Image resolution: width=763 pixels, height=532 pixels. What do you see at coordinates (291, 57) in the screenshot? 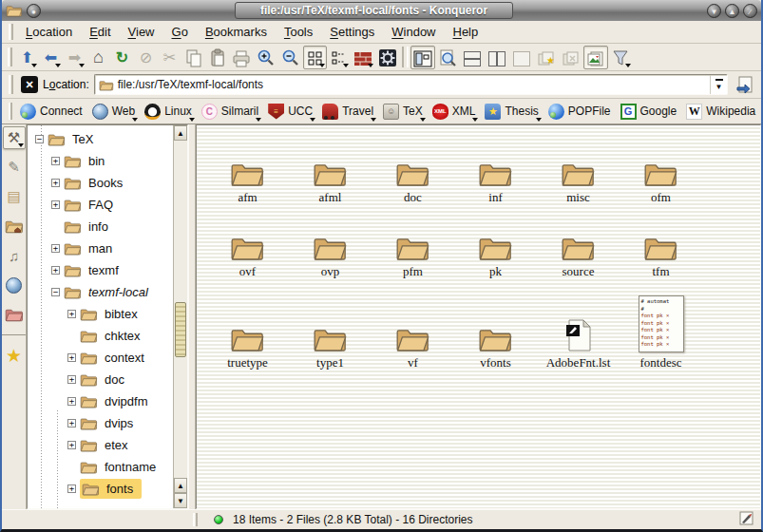
I see `zoom-out-button` at bounding box center [291, 57].